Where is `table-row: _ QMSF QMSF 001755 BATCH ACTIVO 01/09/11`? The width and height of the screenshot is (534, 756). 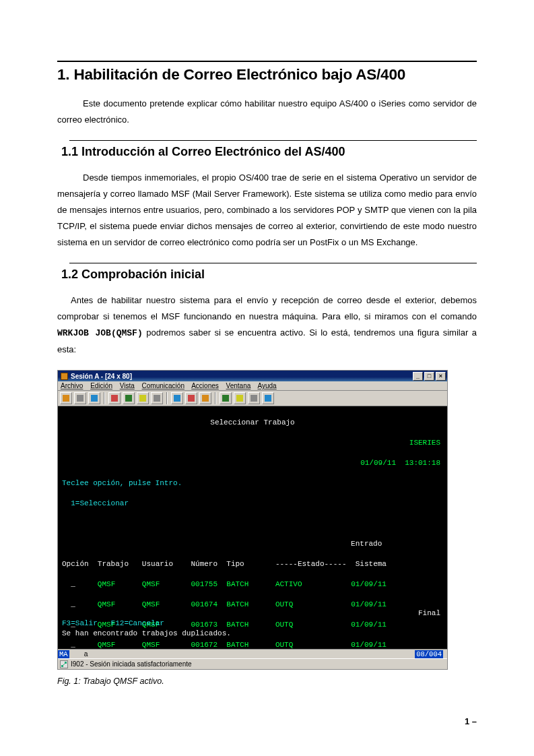 table-row: _ QMSF QMSF 001755 BATCH ACTIVO 01/09/11 is located at coordinates (253, 585).